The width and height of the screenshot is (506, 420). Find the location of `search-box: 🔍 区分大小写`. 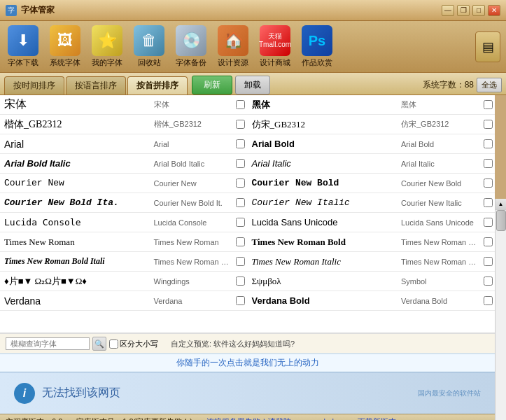

search-box: 🔍 区分大小写 is located at coordinates (82, 344).